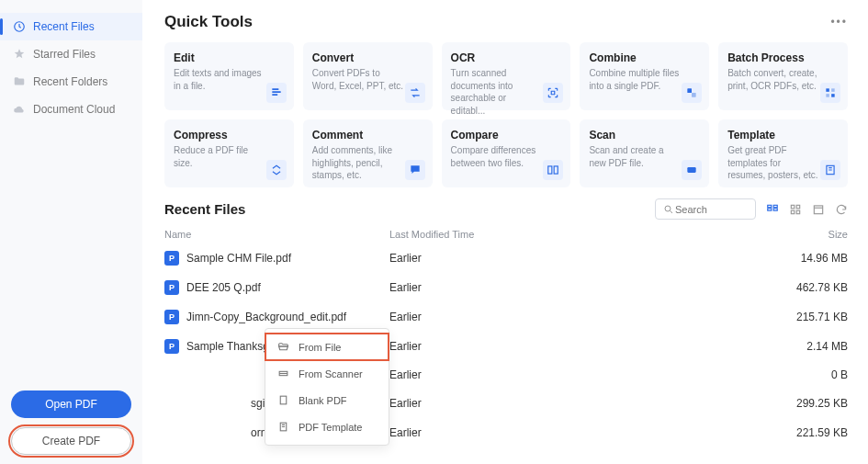 This screenshot has height=464, width=868. I want to click on col-name: Name, so click(277, 234).